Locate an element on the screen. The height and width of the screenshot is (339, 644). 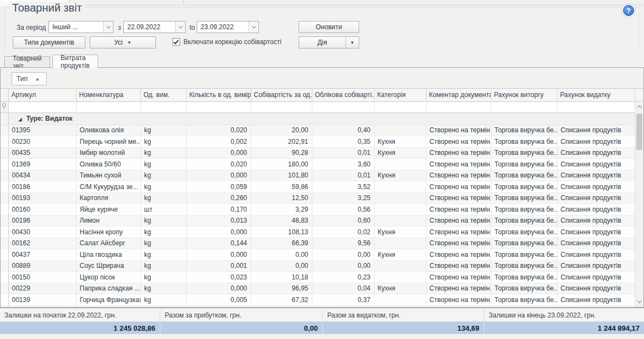
cell-unit: шт is located at coordinates (163, 209).